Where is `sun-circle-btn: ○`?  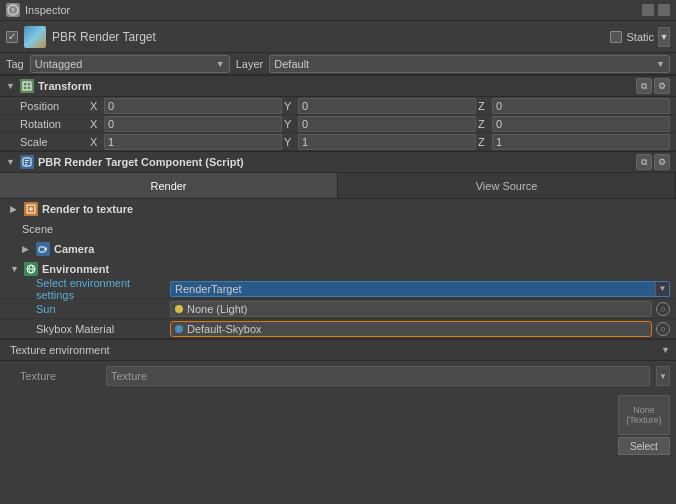 sun-circle-btn: ○ is located at coordinates (663, 309).